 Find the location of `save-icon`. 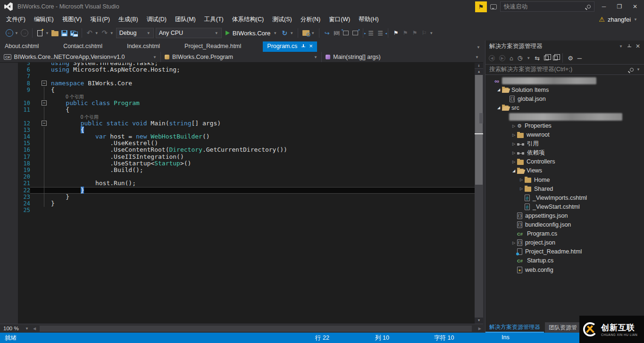

save-icon is located at coordinates (64, 33).